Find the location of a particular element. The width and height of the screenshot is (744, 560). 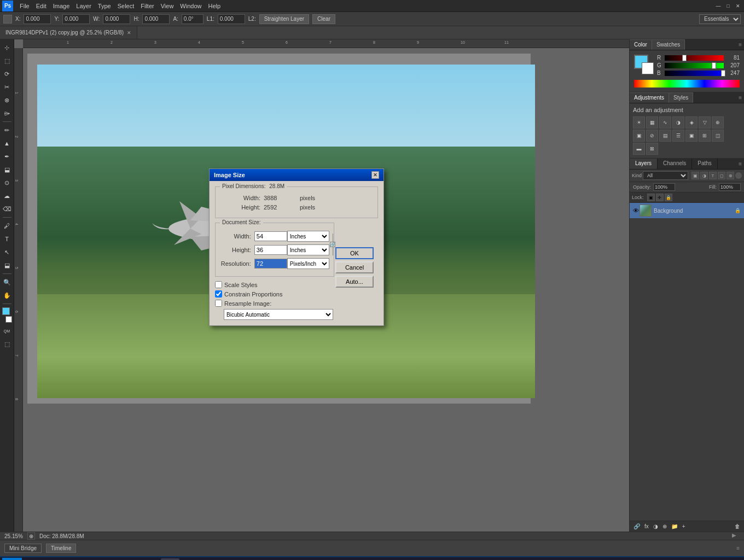

w-input is located at coordinates (117, 19).